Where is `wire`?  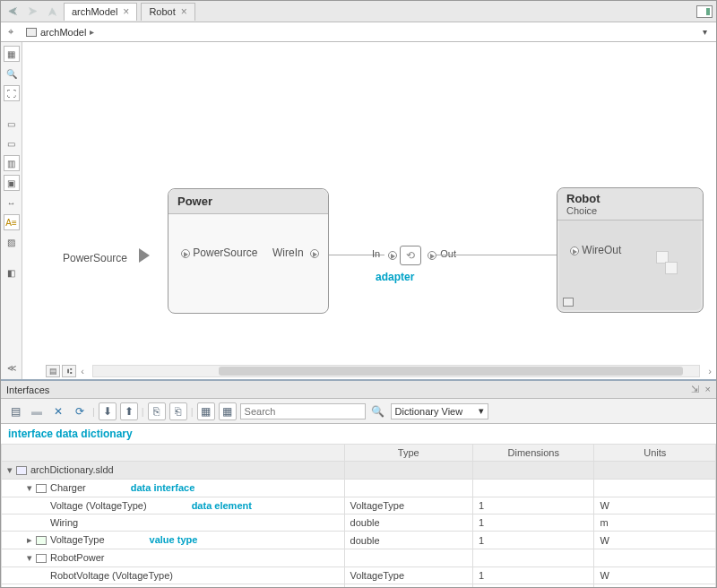
wire is located at coordinates (497, 255).